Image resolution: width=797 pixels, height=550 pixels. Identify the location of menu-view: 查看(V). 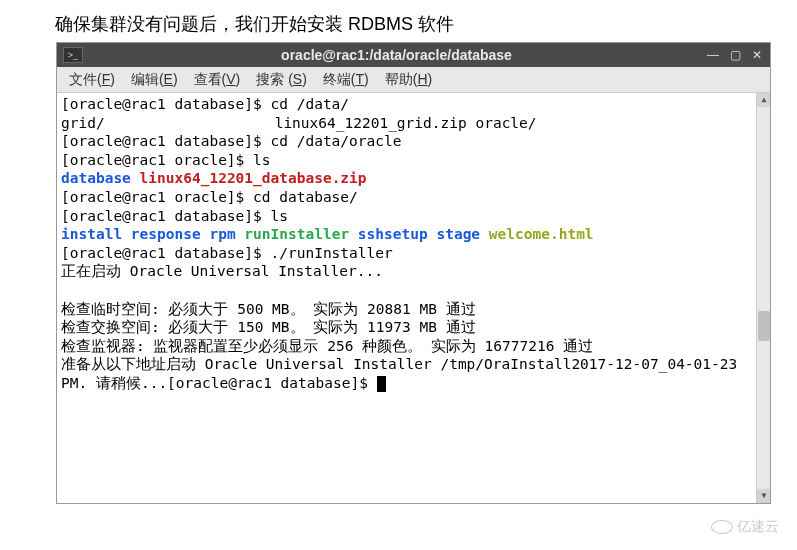
(218, 80).